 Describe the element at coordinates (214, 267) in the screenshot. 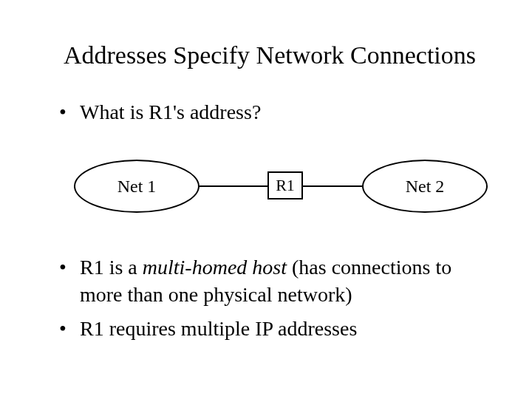

I see `bullet2-italic: multi-homed host` at that location.